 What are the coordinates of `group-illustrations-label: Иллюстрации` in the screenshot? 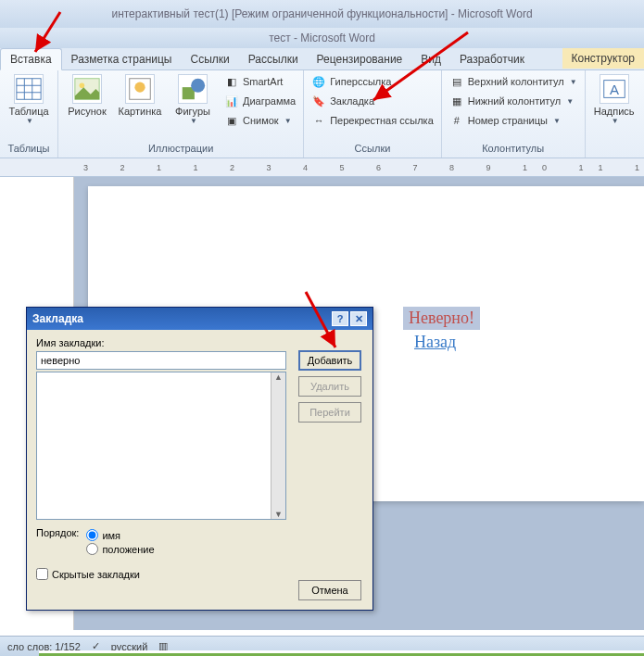 It's located at (181, 148).